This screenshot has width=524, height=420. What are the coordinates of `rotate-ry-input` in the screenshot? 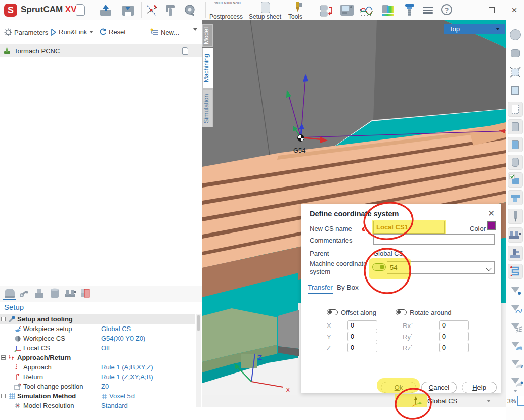 It's located at (454, 337).